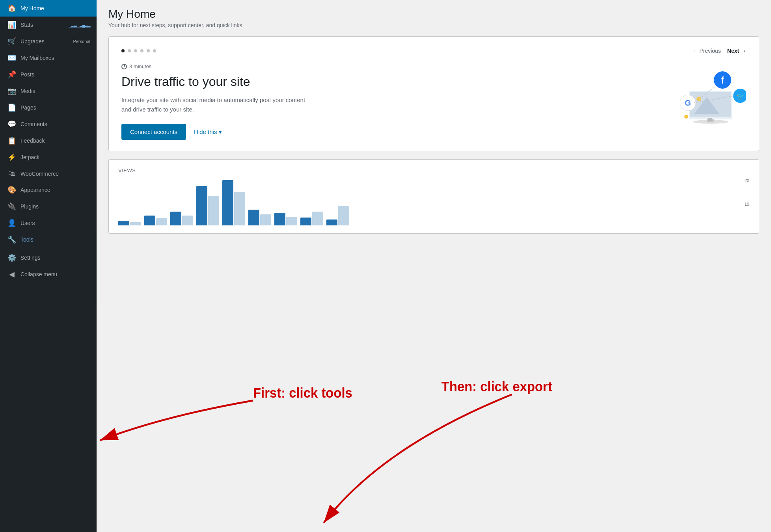  I want to click on sidebar-label: Tools, so click(55, 240).